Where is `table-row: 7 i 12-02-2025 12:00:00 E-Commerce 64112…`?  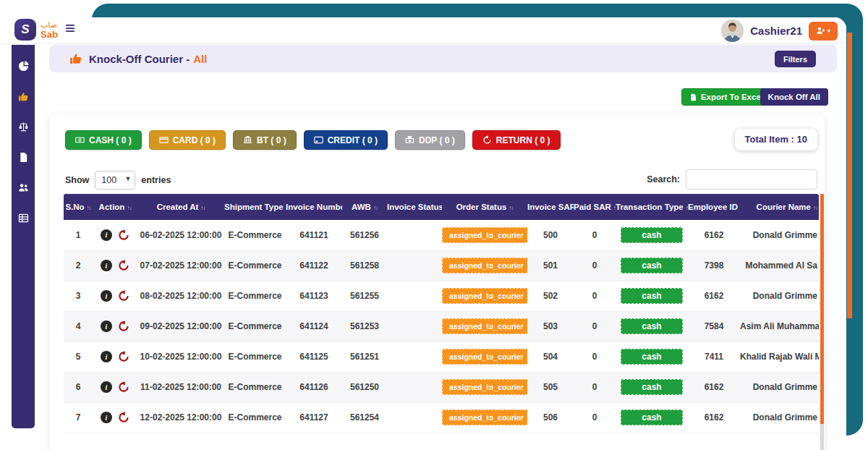
table-row: 7 i 12-02-2025 12:00:00 E-Commerce 64112… is located at coordinates (441, 417).